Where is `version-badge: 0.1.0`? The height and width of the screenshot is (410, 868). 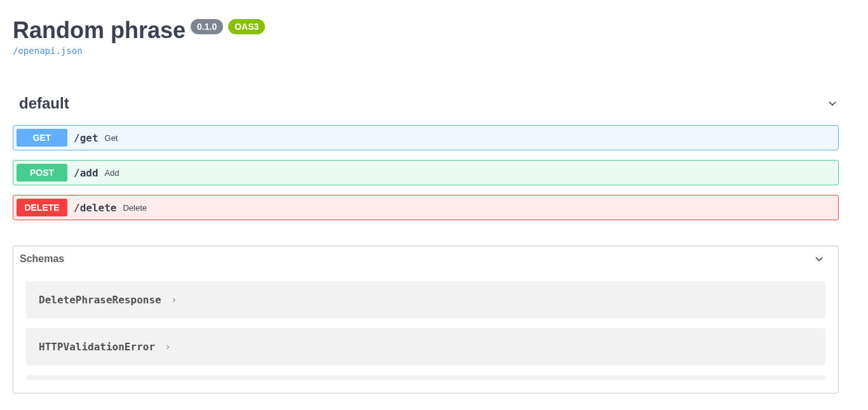 version-badge: 0.1.0 is located at coordinates (207, 27).